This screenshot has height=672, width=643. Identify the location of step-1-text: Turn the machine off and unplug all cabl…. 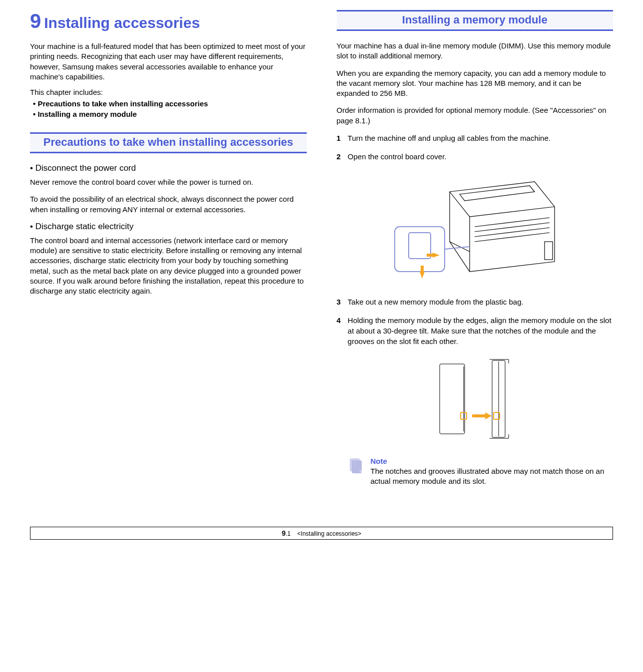
(449, 138).